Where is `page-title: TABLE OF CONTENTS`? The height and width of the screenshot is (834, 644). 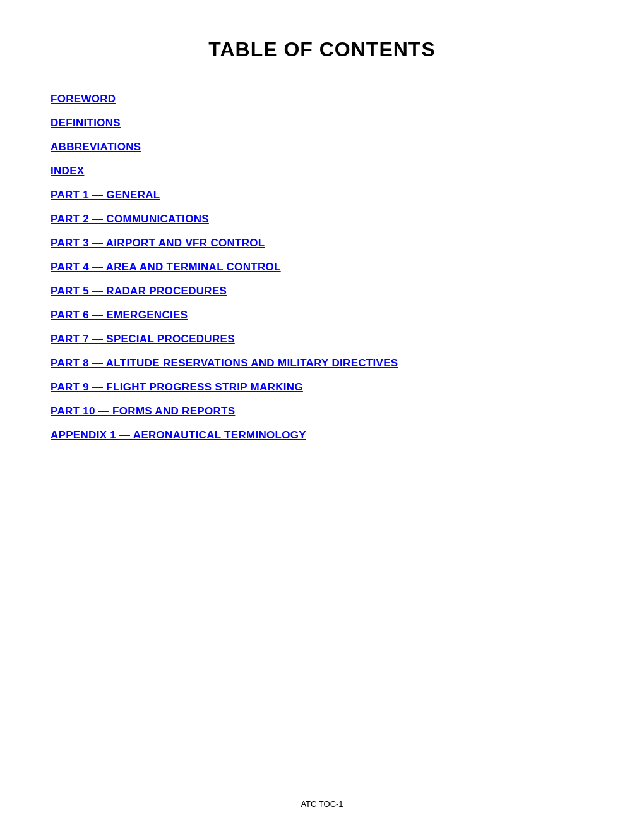 page-title: TABLE OF CONTENTS is located at coordinates (322, 49).